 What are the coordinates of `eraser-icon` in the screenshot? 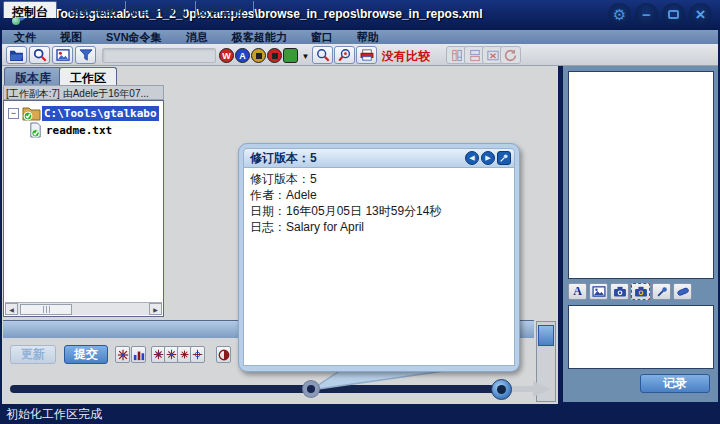 It's located at (683, 292).